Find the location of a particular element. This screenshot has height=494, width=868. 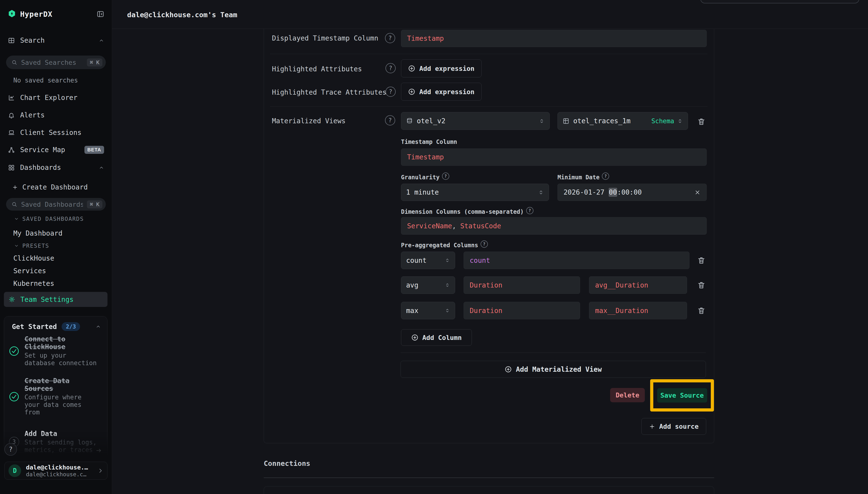

saved-searches-input is located at coordinates (52, 62).